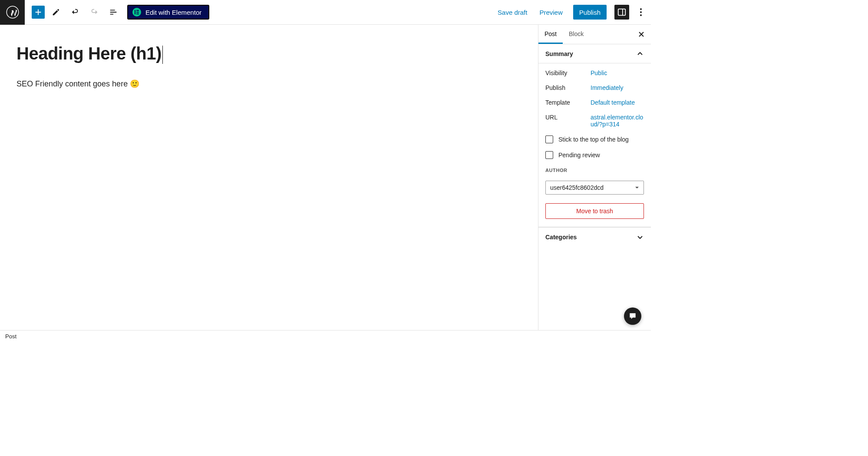  I want to click on post-title: Heading Here (h1), so click(89, 54).